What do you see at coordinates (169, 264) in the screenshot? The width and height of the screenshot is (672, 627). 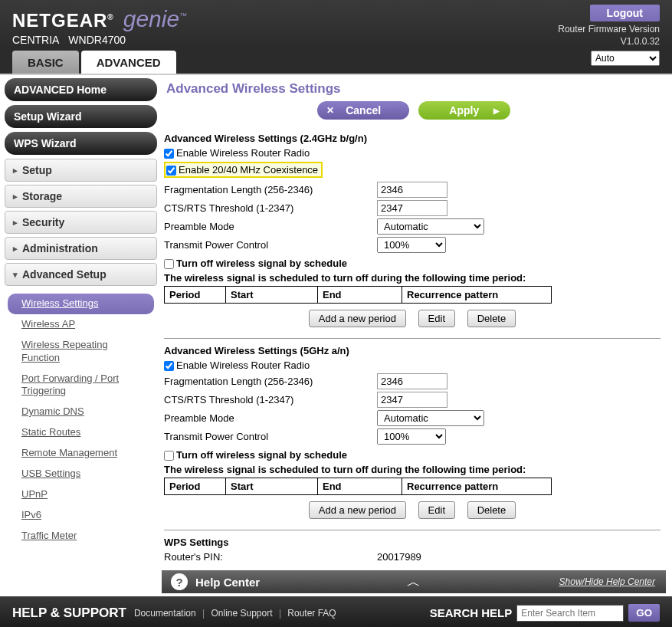 I see `sched-off-24-checkbox` at bounding box center [169, 264].